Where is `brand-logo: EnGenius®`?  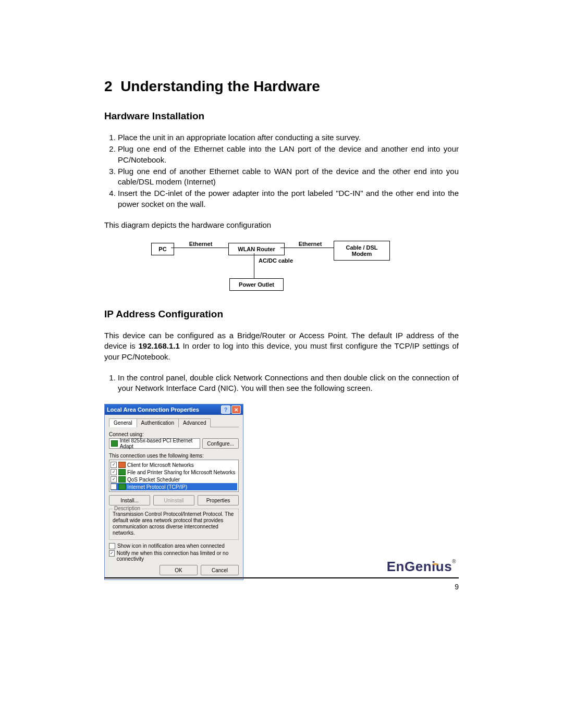
brand-logo: EnGenius® is located at coordinates (421, 567).